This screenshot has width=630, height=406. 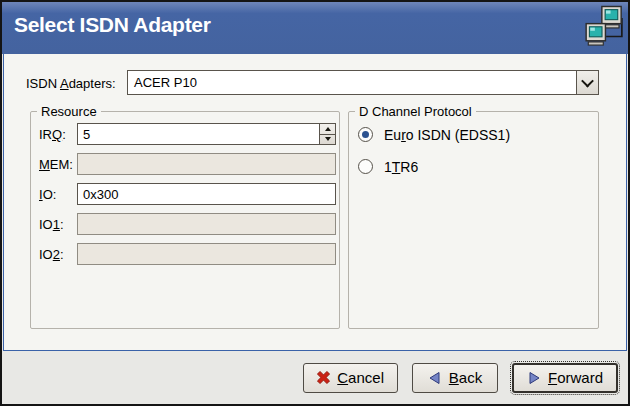 What do you see at coordinates (71, 84) in the screenshot?
I see `isdn-adapters-label: ISDN Adapters:` at bounding box center [71, 84].